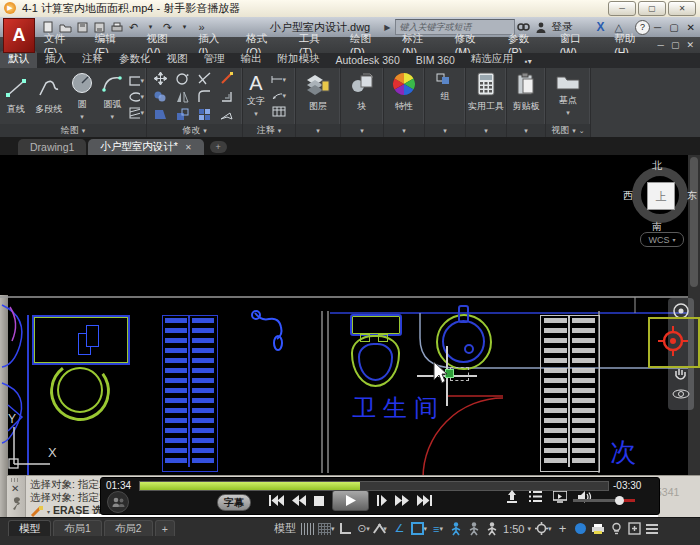  I want to click on wcs-dropdown: WCS▾, so click(662, 240).